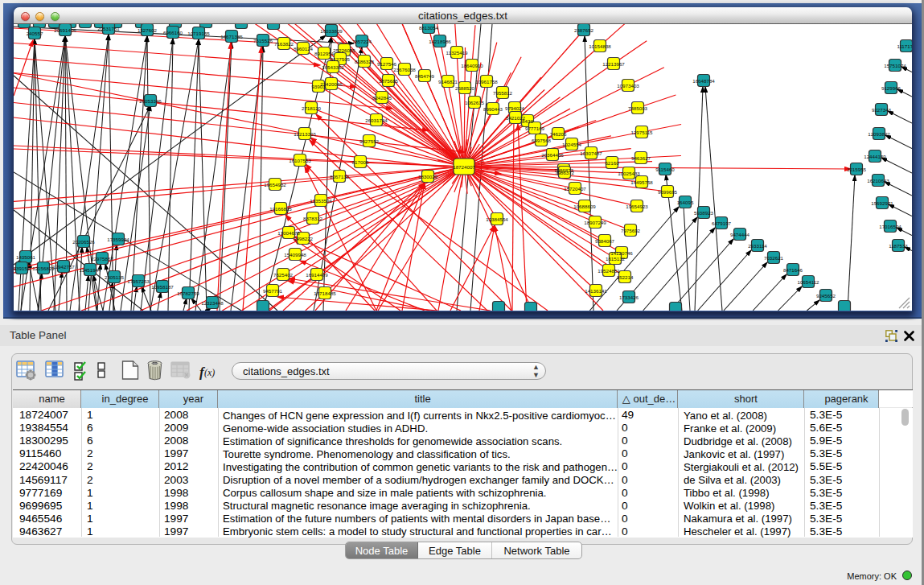 The width and height of the screenshot is (924, 585). Describe the element at coordinates (389, 80) in the screenshot. I see `svg-text: 3875685` at that location.